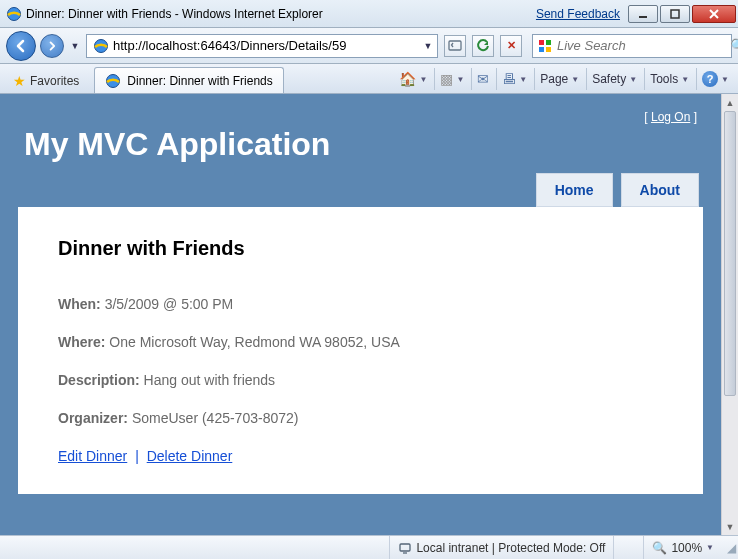 This screenshot has height=559, width=738. Describe the element at coordinates (360, 304) in the screenshot. I see `dinner-when: When: 3/5/2009 @ 5:00 PM` at that location.